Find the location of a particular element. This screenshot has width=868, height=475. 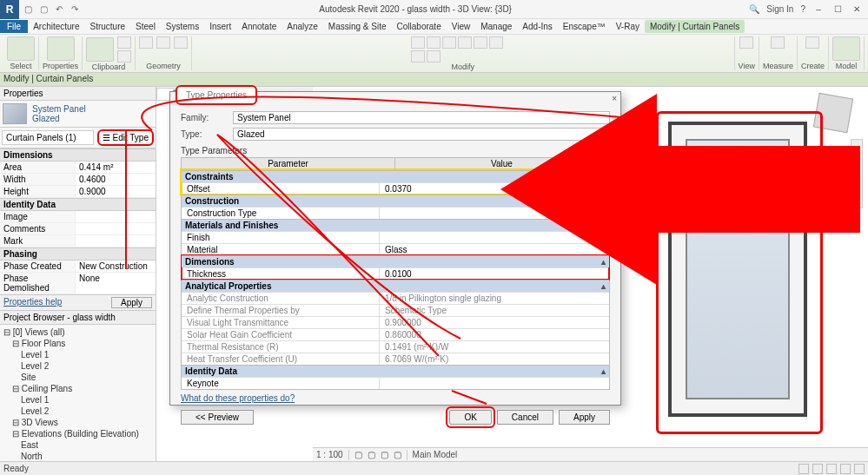

qat-open-icon: ▢ is located at coordinates (30, 10).